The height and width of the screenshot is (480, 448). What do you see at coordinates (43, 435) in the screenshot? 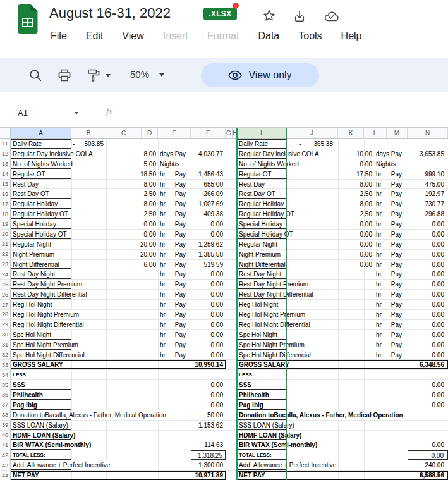
I see `cell-label: HDMF LOAN (Salary)` at bounding box center [43, 435].